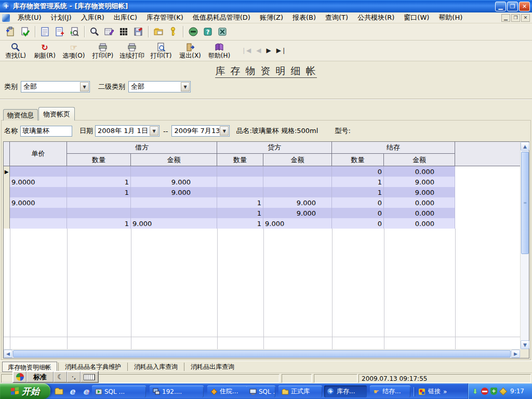  What do you see at coordinates (74, 51) in the screenshot?
I see `options-button: ☞ 选项(O)` at bounding box center [74, 51].